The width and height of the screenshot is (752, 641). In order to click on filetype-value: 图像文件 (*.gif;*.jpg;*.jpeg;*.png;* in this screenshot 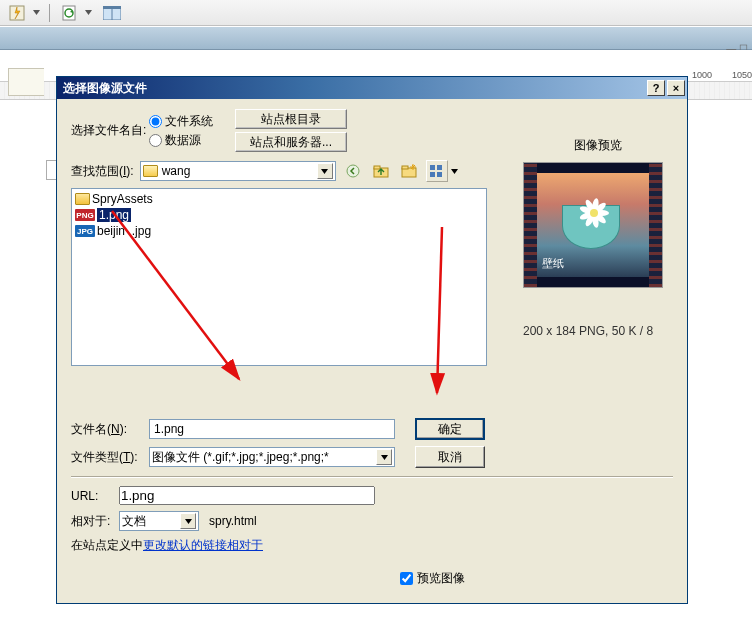, I will do `click(240, 458)`.